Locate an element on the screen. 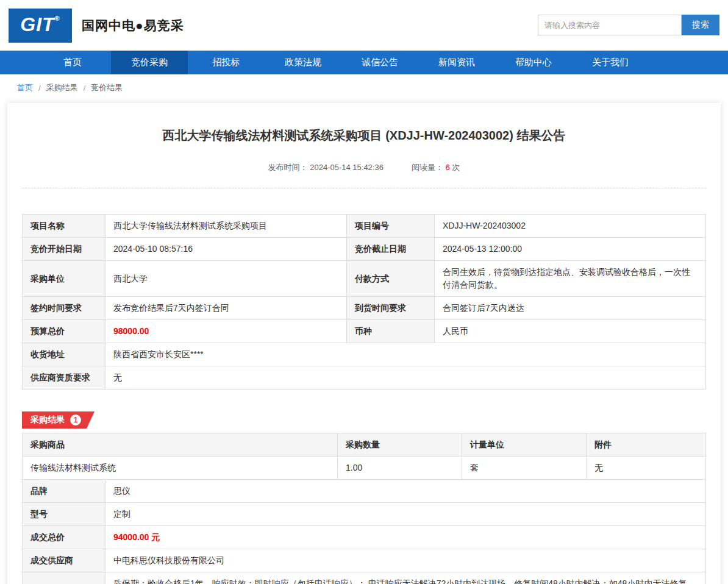 The image size is (728, 584). col-unit: 计量单位 is located at coordinates (524, 445).